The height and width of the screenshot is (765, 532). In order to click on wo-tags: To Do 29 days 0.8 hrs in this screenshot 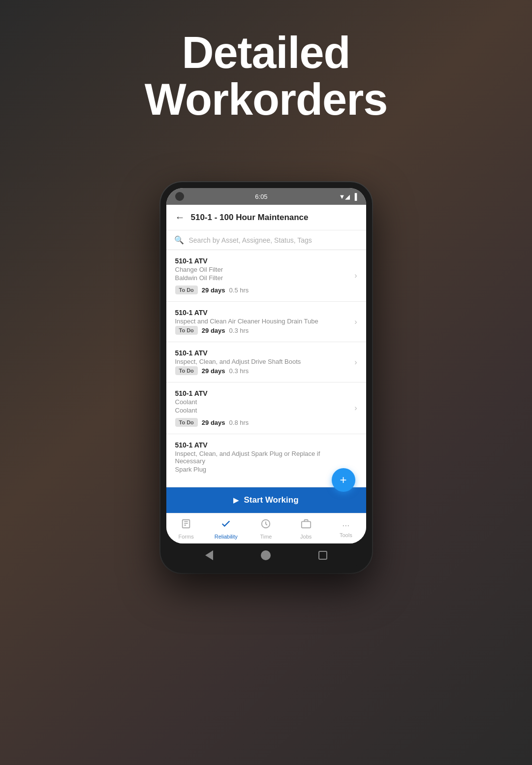, I will do `click(263, 422)`.